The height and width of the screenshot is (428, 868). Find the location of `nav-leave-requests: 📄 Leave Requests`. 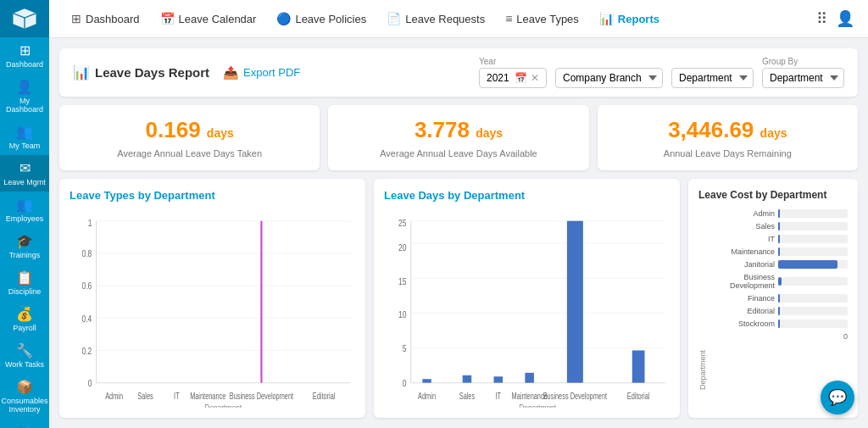

nav-leave-requests: 📄 Leave Requests is located at coordinates (436, 19).